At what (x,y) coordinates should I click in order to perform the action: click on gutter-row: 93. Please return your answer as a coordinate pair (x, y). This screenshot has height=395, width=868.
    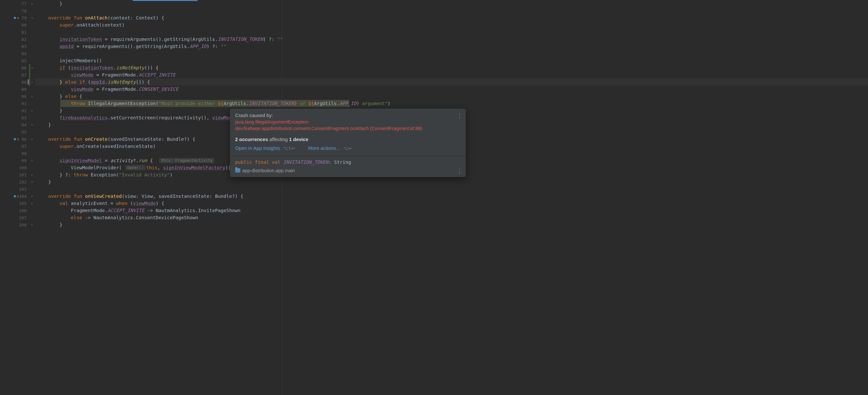
    Looking at the image, I should click on (15, 118).